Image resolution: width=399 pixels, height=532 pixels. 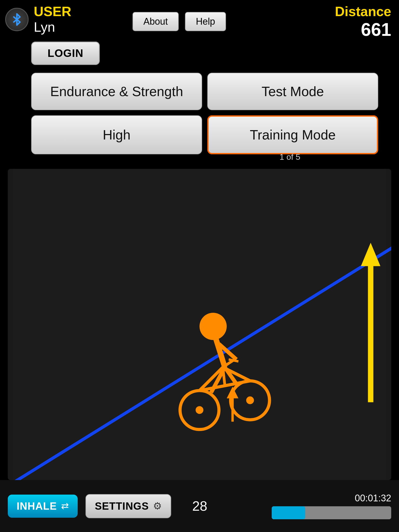 What do you see at coordinates (179, 22) in the screenshot?
I see `nav-buttons: About Help` at bounding box center [179, 22].